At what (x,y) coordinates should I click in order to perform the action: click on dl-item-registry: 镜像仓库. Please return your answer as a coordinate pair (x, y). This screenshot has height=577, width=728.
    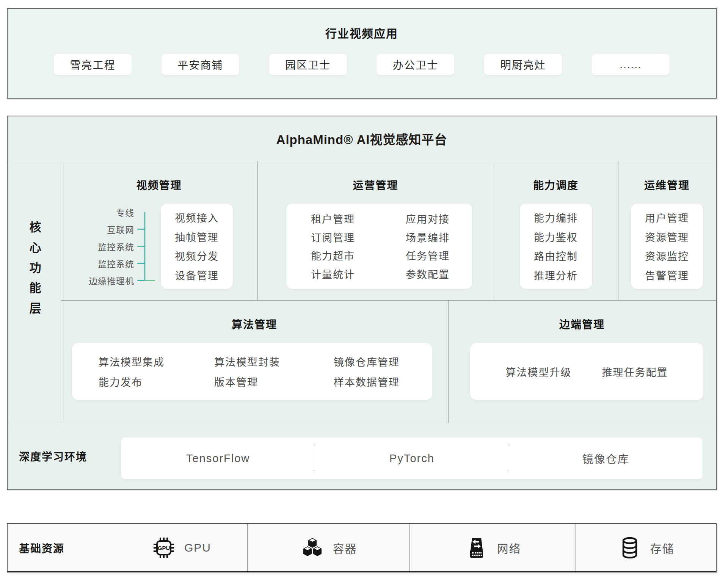
    Looking at the image, I should click on (606, 458).